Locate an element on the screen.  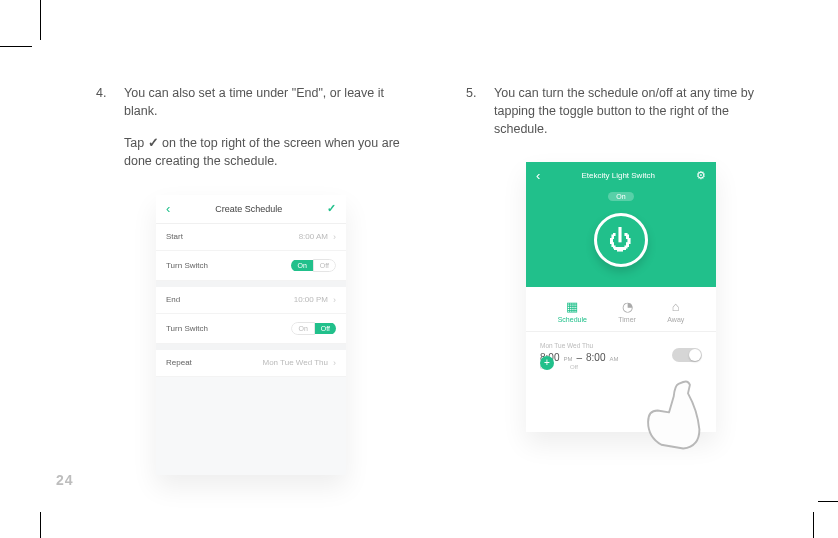
dash: – is located at coordinates (579, 358).